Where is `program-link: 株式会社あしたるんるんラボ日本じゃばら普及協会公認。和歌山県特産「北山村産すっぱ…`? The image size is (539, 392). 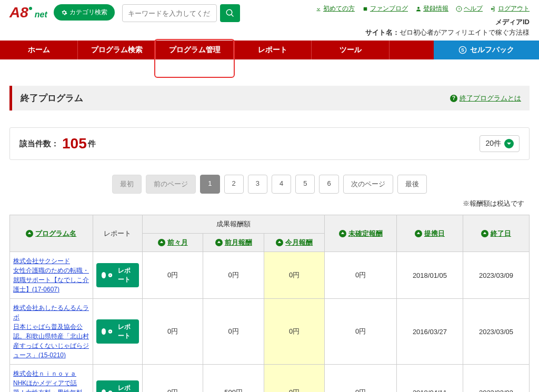 program-link: 株式会社あしたるんるんラボ日本じゃばら普及協会公認。和歌山県特産「北山村産すっぱ… is located at coordinates (52, 331).